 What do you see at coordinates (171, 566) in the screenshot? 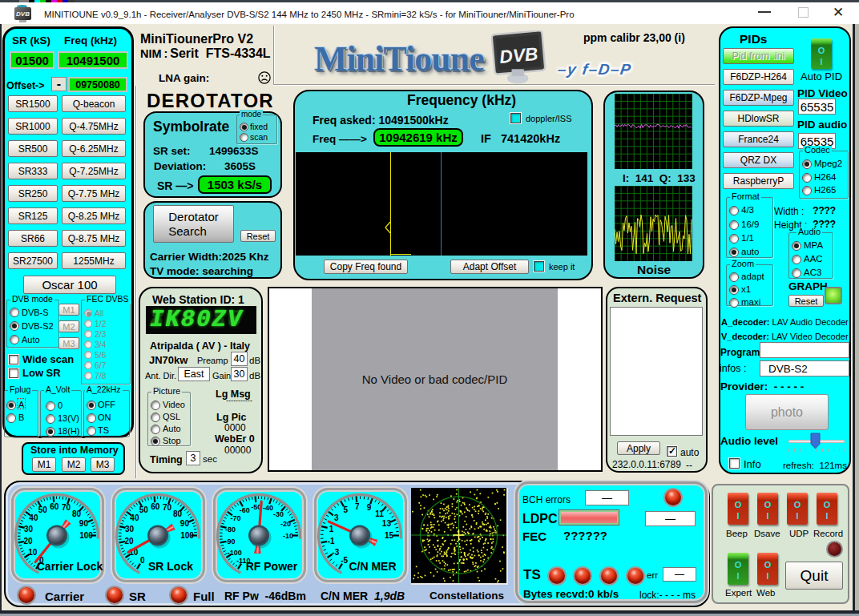
I see `svg-text: SR Lock` at bounding box center [171, 566].